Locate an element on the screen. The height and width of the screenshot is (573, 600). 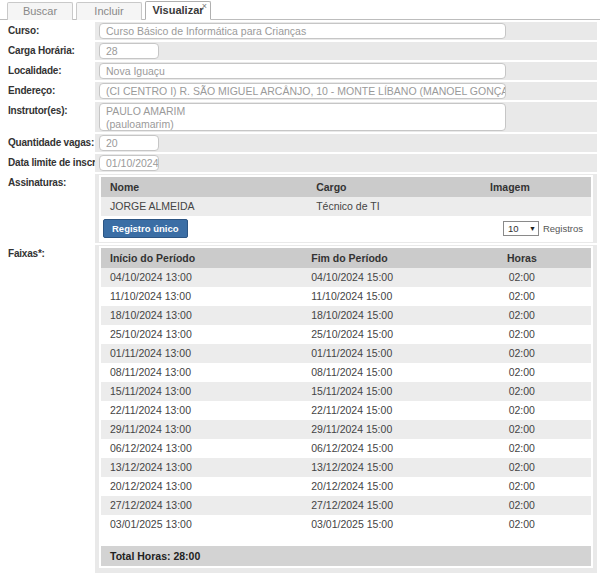
faixas-table-header: Início do PeríodoFim do PeríodoHoras is located at coordinates (346, 258).